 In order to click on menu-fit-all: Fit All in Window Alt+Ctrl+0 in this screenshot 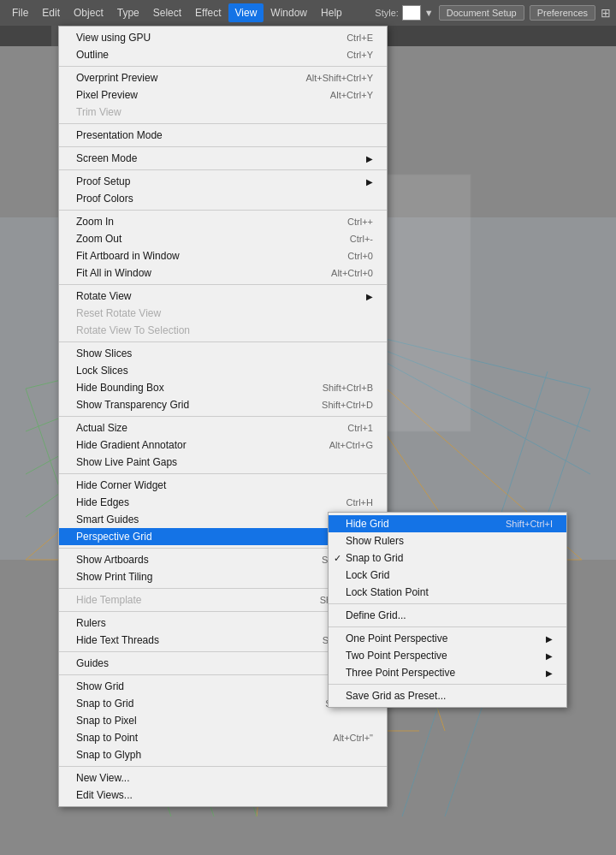, I will do `click(222, 273)`.